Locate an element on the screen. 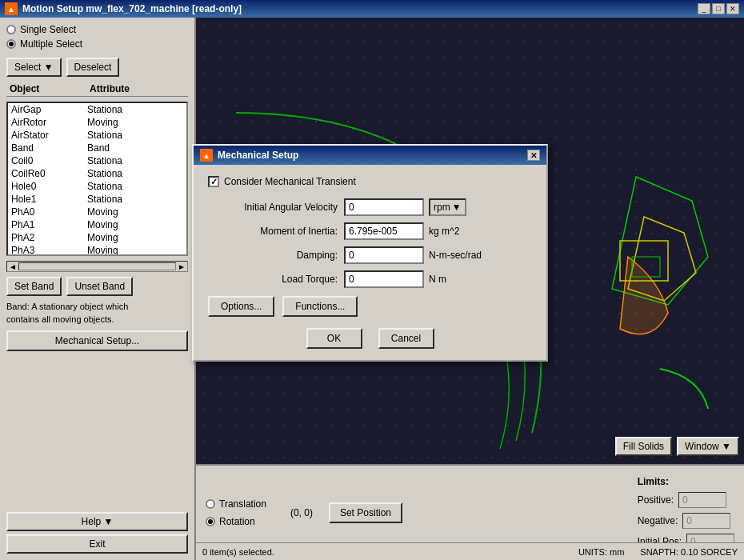 Image resolution: width=744 pixels, height=560 pixels. modal-title-left: ▲ Mechanical Setup is located at coordinates (250, 155).